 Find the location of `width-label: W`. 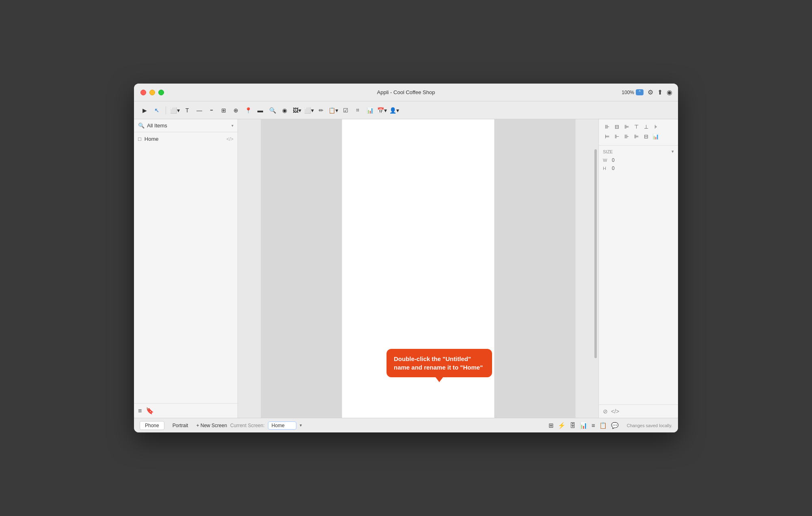

width-label: W is located at coordinates (606, 160).